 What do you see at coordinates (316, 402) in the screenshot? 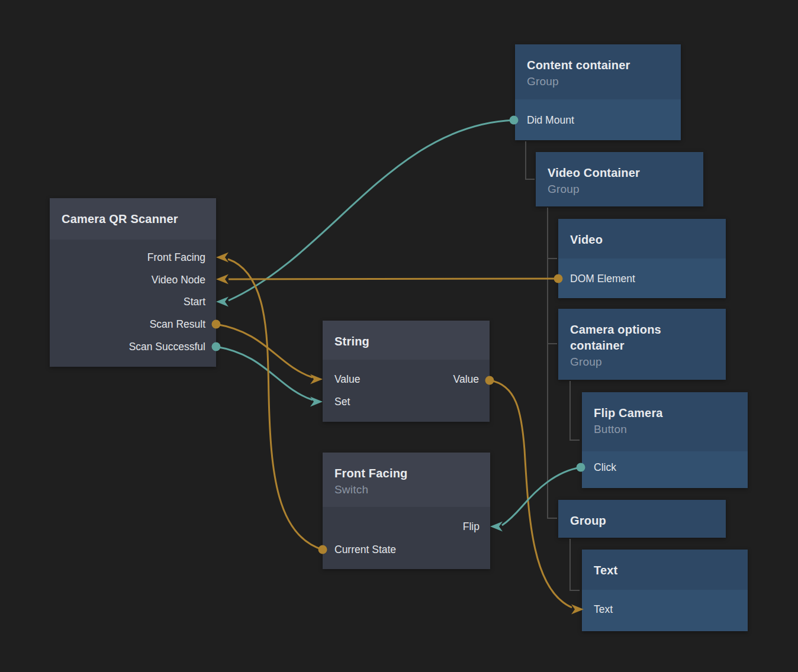
I see `arrowhead-string-set` at bounding box center [316, 402].